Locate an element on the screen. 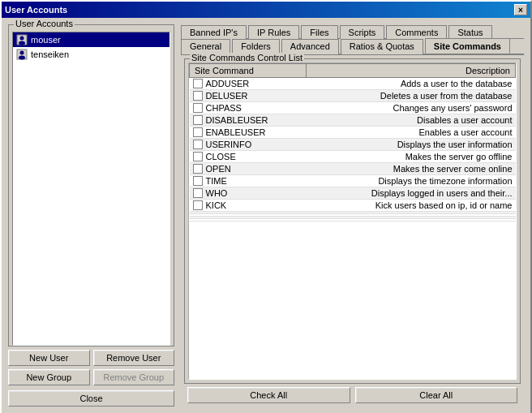 This screenshot has width=532, height=413. tab-files: Files is located at coordinates (320, 32).